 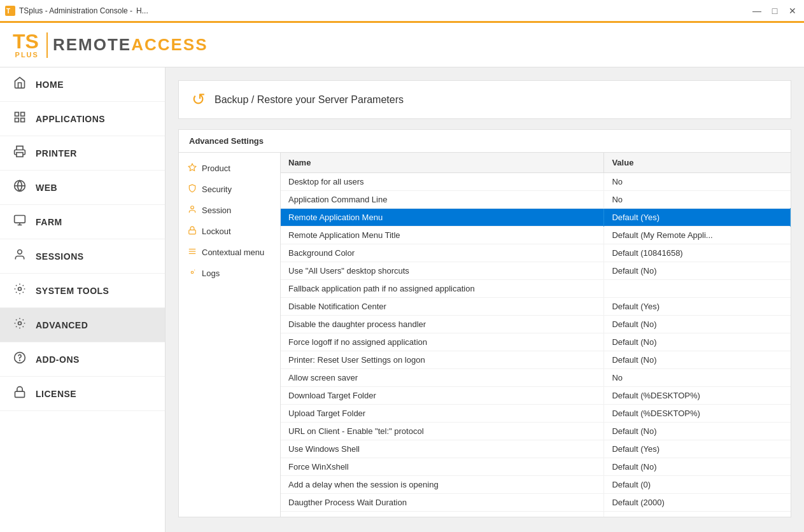 What do you see at coordinates (229, 168) in the screenshot?
I see `nav-item-product: Product` at bounding box center [229, 168].